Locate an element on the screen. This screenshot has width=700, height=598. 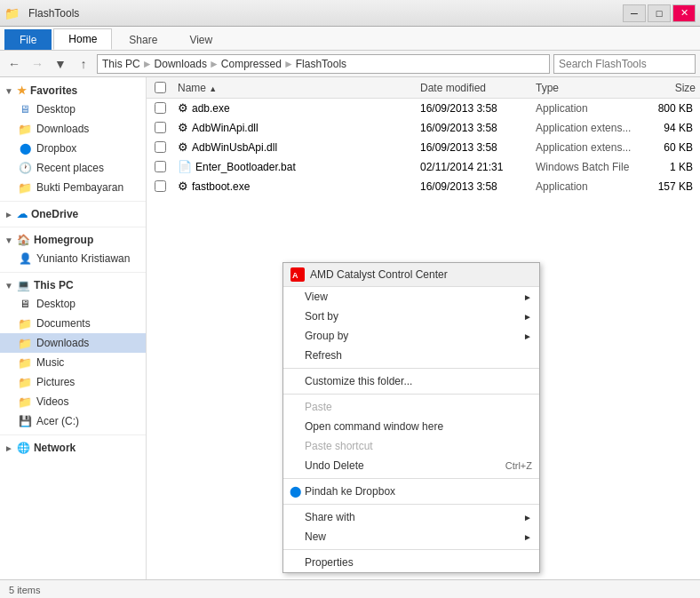
downloads-fav-icon: 📁 is located at coordinates (25, 129).